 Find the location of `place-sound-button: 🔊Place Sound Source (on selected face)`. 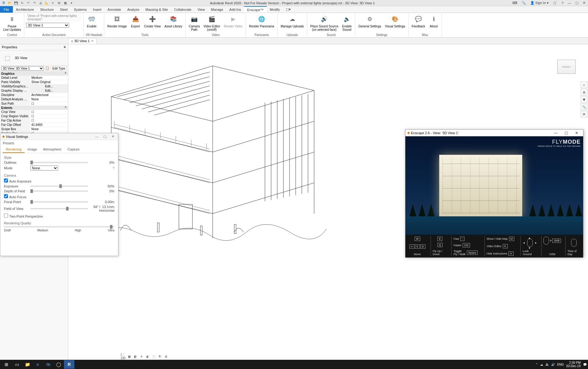

place-sound-button: 🔊Place Sound Source (on selected face) is located at coordinates (325, 23).